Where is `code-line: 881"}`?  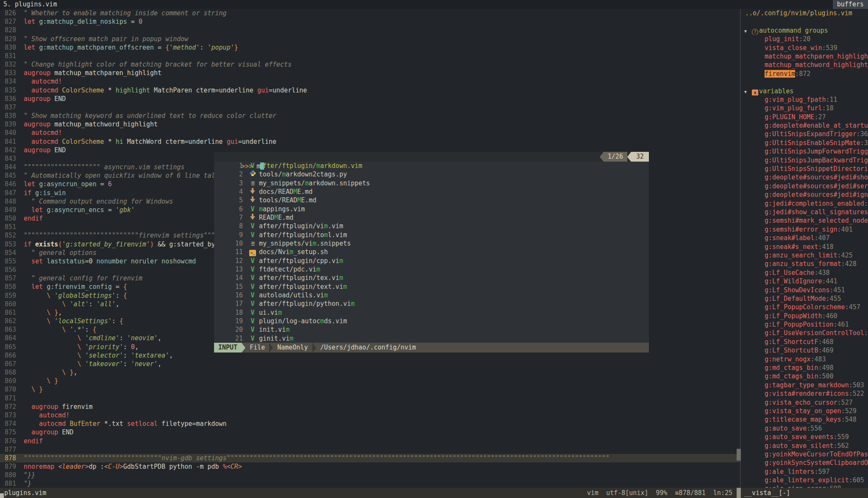
code-line: 881"} is located at coordinates (370, 484).